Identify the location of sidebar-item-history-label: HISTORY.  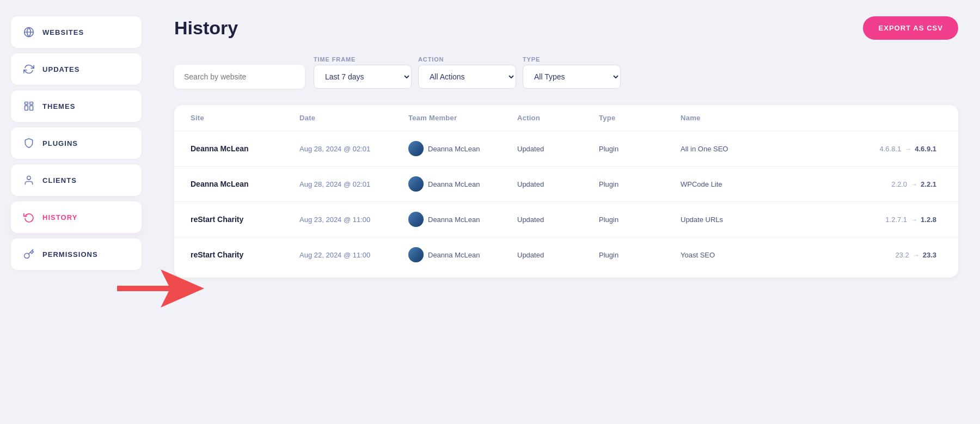
(60, 218).